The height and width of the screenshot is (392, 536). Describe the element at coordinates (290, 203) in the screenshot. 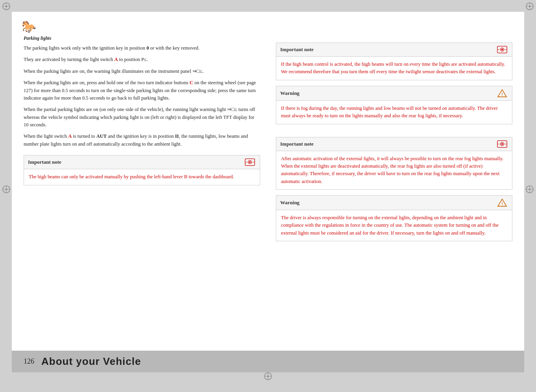

I see `right-warning-label-4: Warning` at that location.